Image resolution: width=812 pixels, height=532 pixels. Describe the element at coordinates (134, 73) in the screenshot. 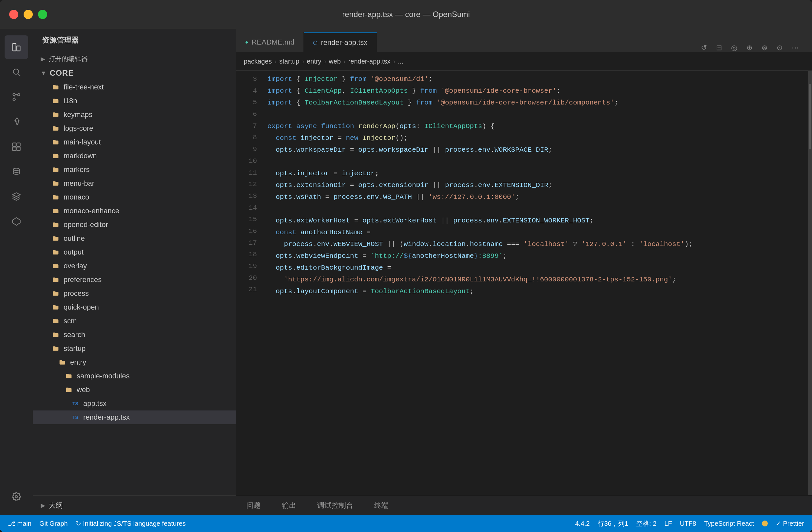

I see `core-section: ▼ CORE` at that location.